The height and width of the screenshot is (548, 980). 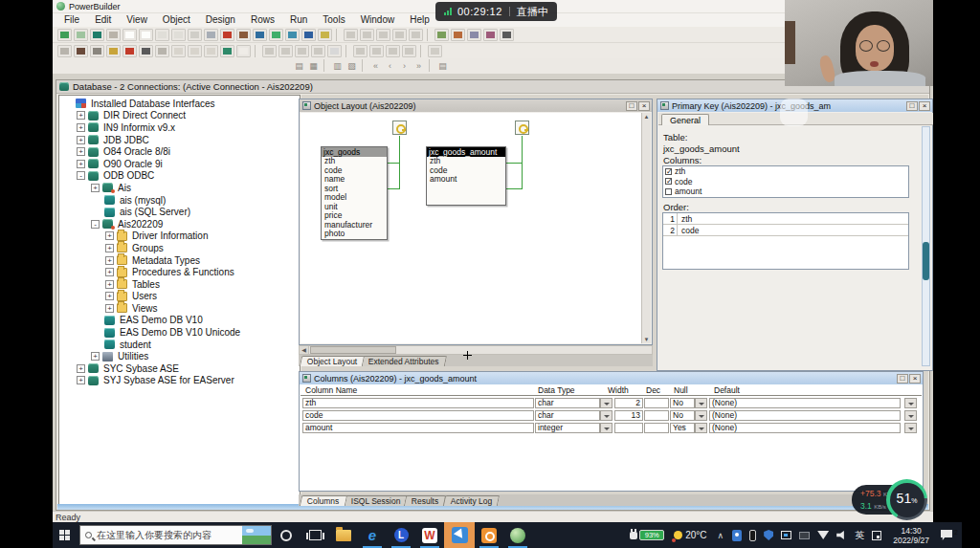 What do you see at coordinates (737, 536) in the screenshot?
I see `usb-device-icon` at bounding box center [737, 536].